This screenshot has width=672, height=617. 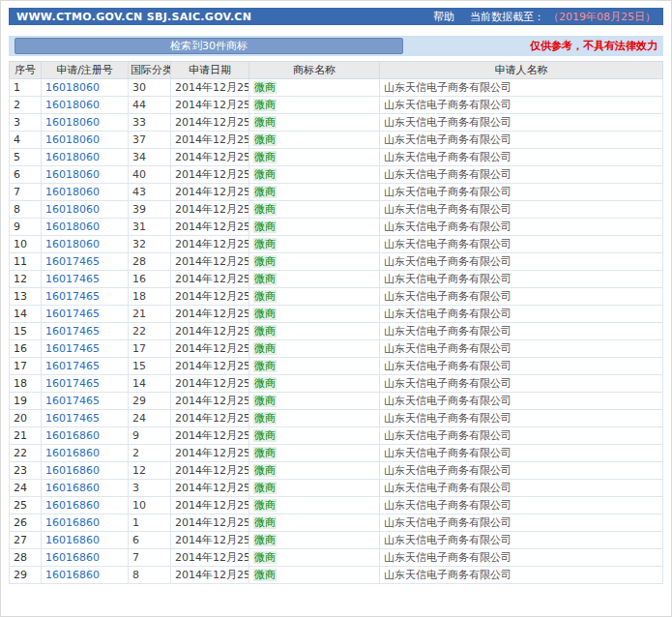 I want to click on intl-class-cell: 33, so click(x=150, y=123).